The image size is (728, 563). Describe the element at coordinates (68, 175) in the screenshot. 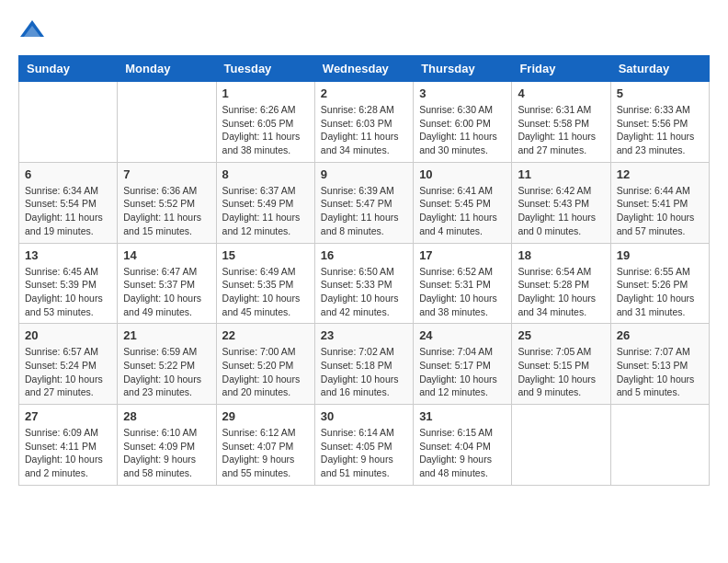

I see `day-number: 6` at that location.